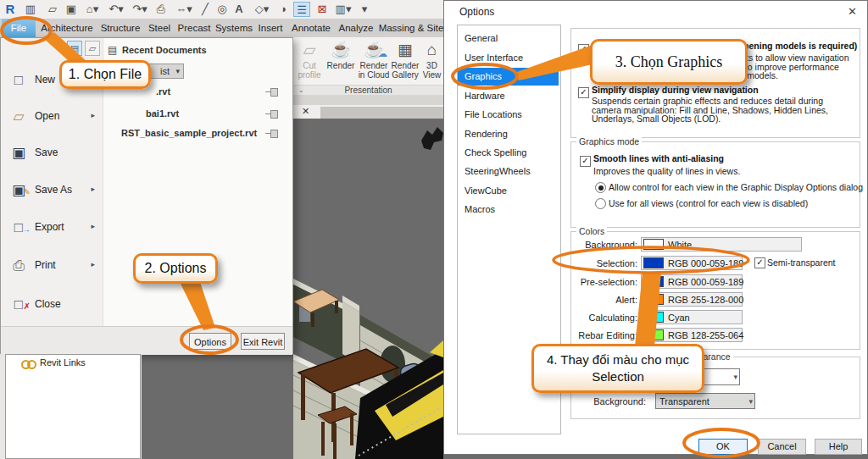  What do you see at coordinates (309, 59) in the screenshot?
I see `cut-profile-button: ▱ Cut profile` at bounding box center [309, 59].